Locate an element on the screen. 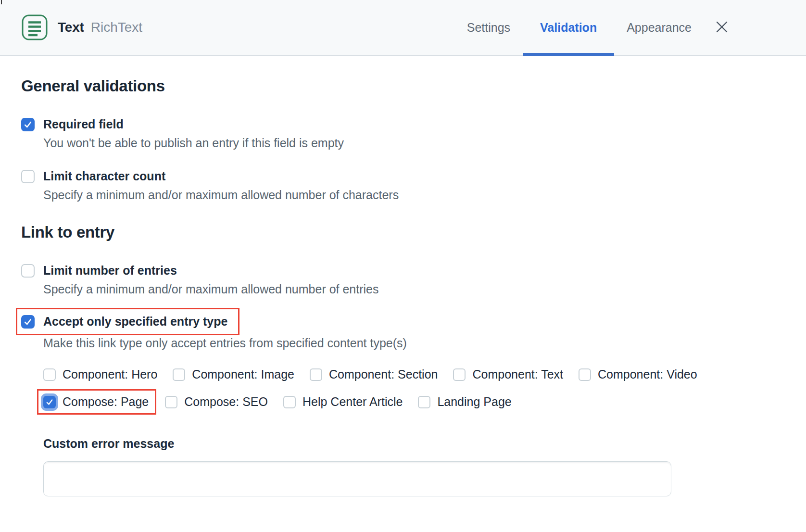  row-accept-specified-entry-type: Accept only specified entry type is located at coordinates (124, 321).